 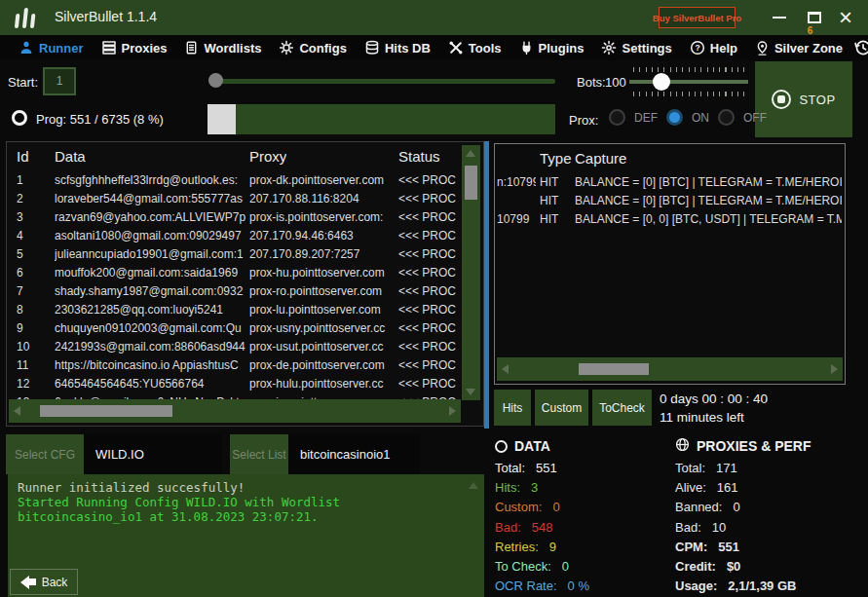 I want to click on table-row: 126465464564645:YU6566764prox-hulu.point…, so click(x=235, y=384).